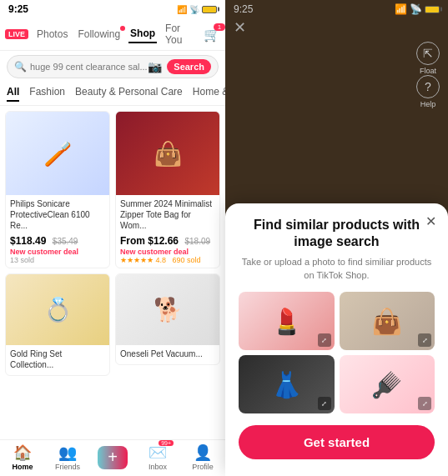  I want to click on nav-home-label: Home, so click(22, 467).